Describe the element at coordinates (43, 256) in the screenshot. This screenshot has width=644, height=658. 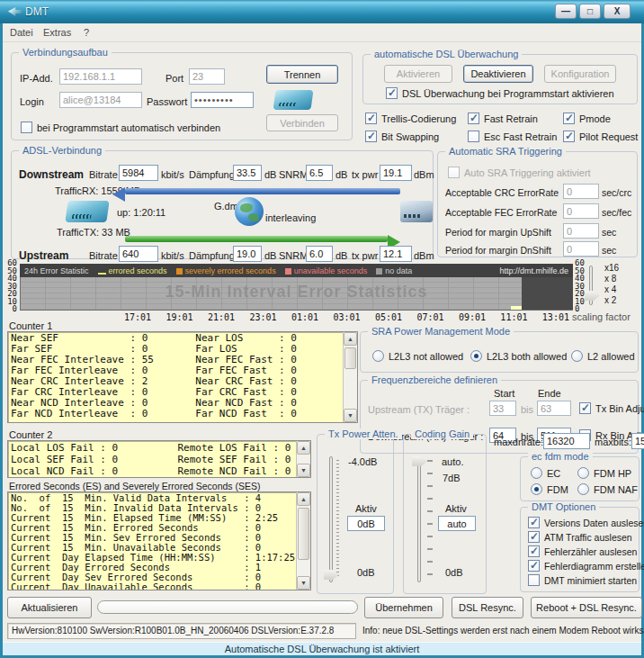
I see `upstream-label: Upstream` at that location.